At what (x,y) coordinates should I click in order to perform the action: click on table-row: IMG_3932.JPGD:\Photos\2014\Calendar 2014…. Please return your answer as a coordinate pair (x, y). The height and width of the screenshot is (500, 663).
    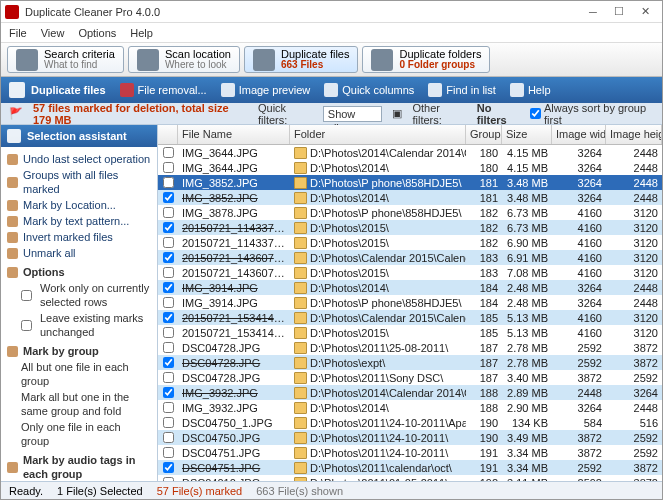
    Looking at the image, I should click on (410, 392).